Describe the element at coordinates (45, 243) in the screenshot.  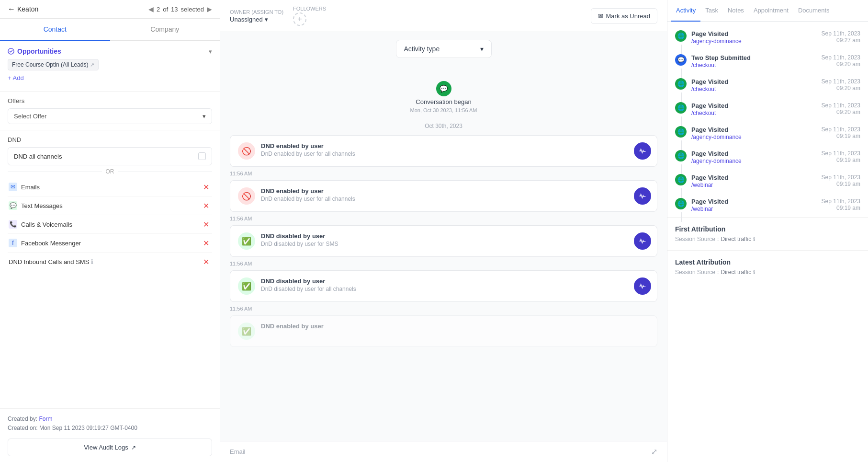
I see `dnd-fb-left: f Facebook Messenger` at that location.